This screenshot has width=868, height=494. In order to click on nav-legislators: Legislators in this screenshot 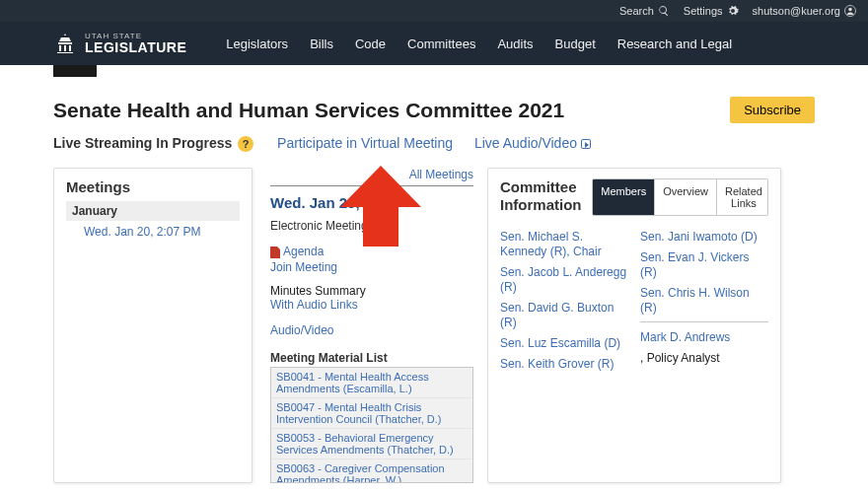, I will do `click(256, 43)`.